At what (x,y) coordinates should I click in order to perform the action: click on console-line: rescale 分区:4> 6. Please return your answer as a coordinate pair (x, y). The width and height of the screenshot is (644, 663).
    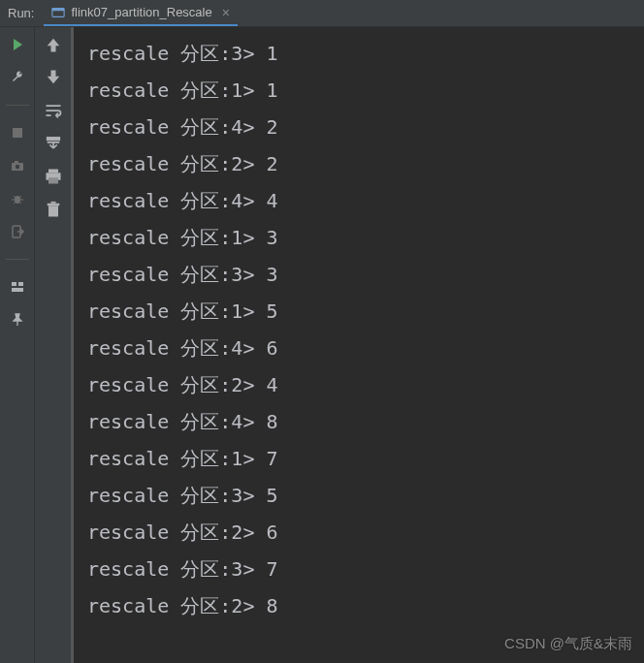
    Looking at the image, I should click on (364, 348).